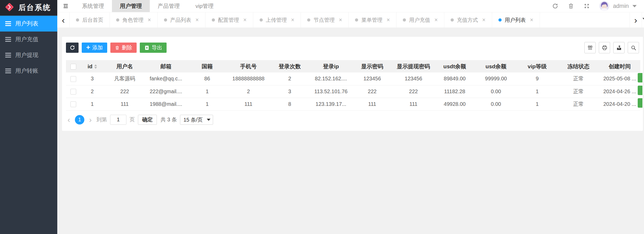 The image size is (644, 234). What do you see at coordinates (351, 6) in the screenshot?
I see `top-bar: 系统管理 用户管理 产品管理 vip管理` at bounding box center [351, 6].